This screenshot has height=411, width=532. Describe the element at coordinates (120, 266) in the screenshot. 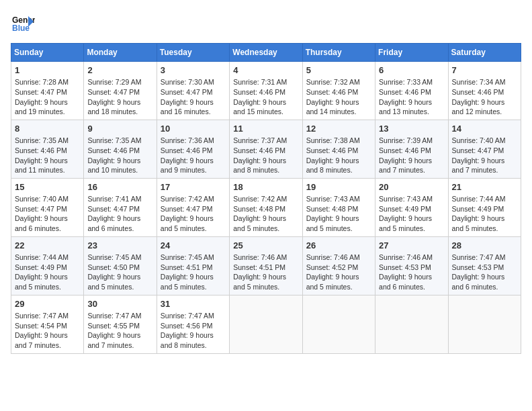

I see `calendar-cell: 23 Sunrise: 7:45 AM Sunset: 4:50 PM Dayl…` at that location.